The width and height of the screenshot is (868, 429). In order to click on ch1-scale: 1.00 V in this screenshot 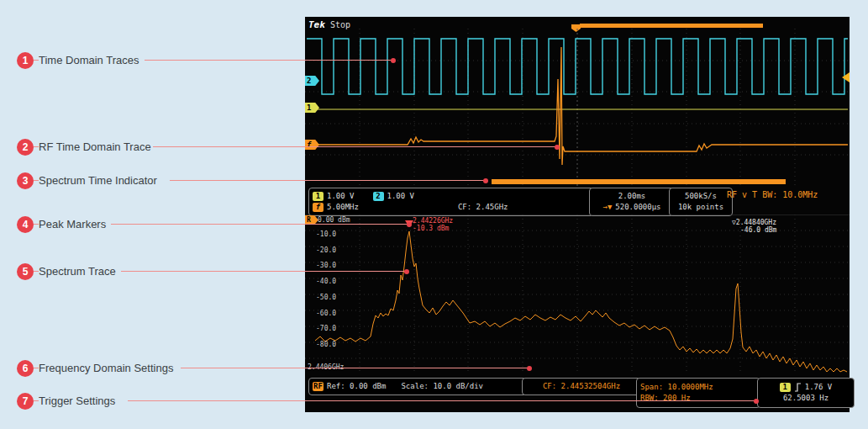, I will do `click(341, 197)`.